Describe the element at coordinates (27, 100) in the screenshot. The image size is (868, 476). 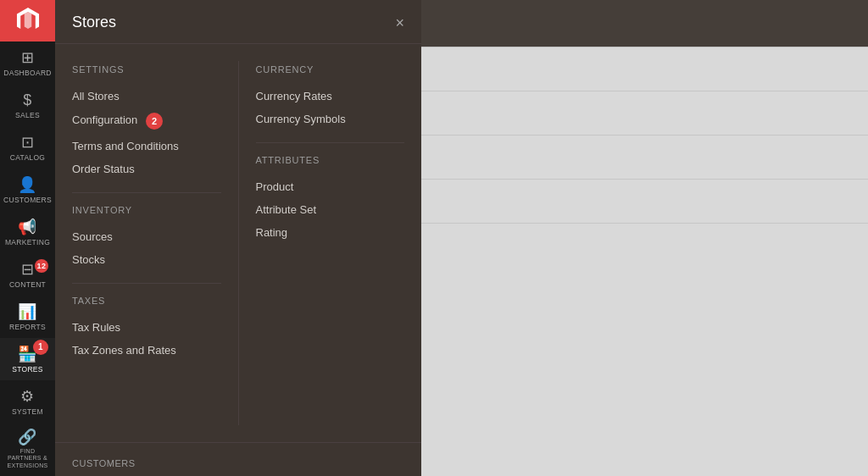
I see `sales-icon: $` at that location.